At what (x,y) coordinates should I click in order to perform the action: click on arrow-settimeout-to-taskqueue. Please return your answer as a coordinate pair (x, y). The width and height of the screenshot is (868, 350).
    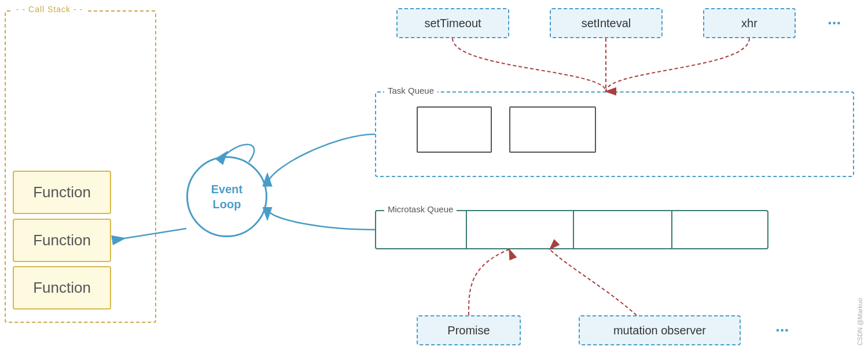
    Looking at the image, I should click on (529, 65).